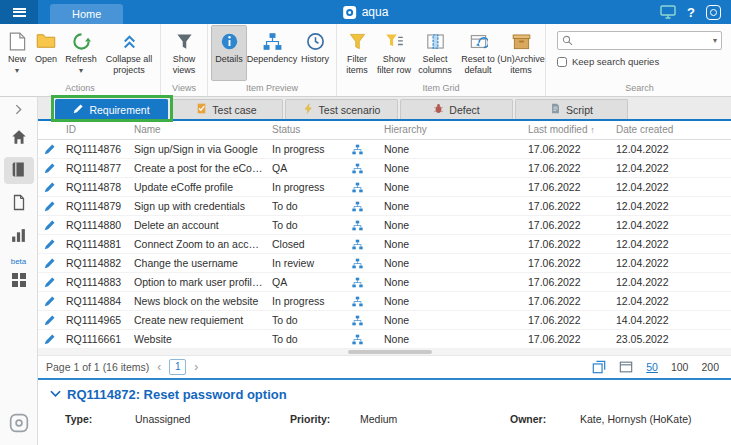  I want to click on sidebar-item-home, so click(19, 138).